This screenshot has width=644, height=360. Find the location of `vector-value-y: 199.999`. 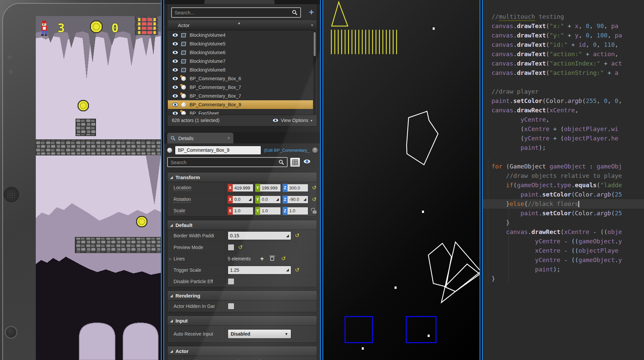

vector-value-y: 199.999 is located at coordinates (271, 188).